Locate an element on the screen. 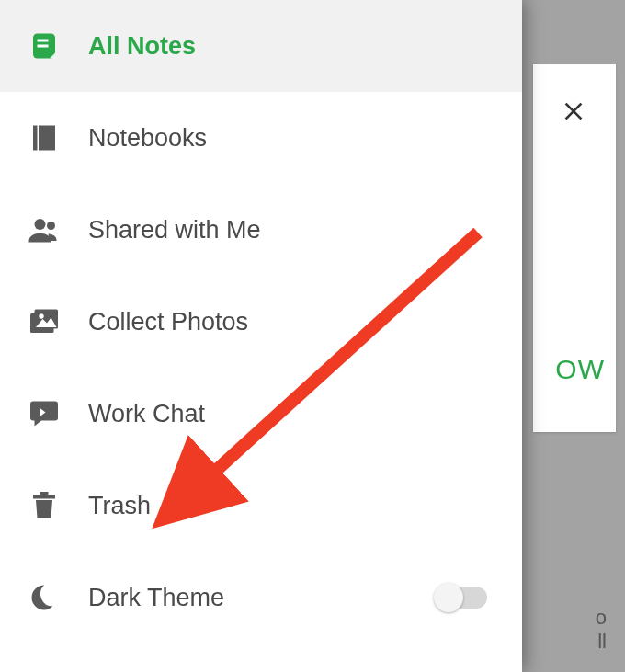  note-icon is located at coordinates (44, 46).